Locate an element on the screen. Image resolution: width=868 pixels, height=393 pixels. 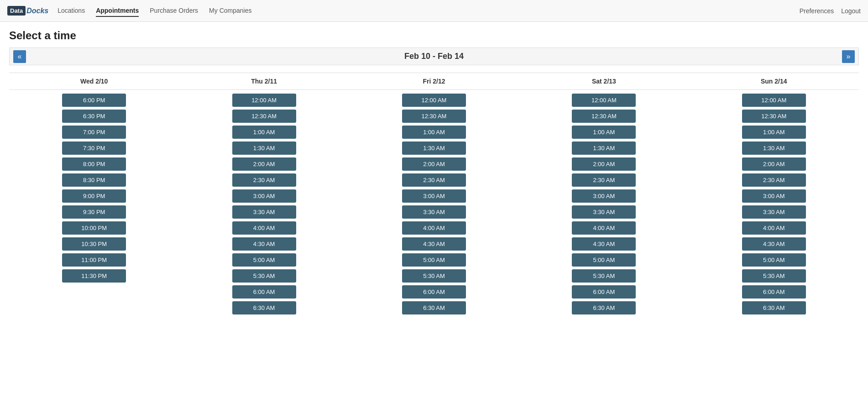
col-slots-sat-2/13: 12:00 AM12:30 AM1:00 AM1:30 AM2:00 AM2:3… is located at coordinates (604, 204).